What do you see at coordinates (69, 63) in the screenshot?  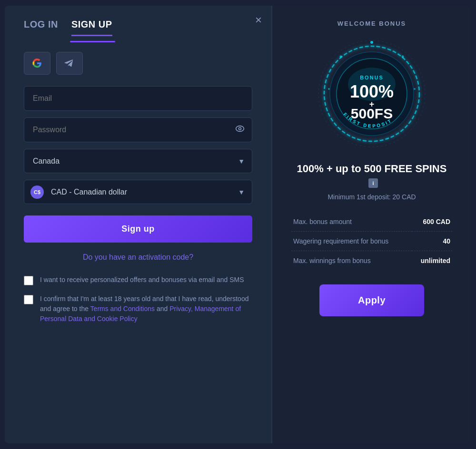 I see `telegram-button` at bounding box center [69, 63].